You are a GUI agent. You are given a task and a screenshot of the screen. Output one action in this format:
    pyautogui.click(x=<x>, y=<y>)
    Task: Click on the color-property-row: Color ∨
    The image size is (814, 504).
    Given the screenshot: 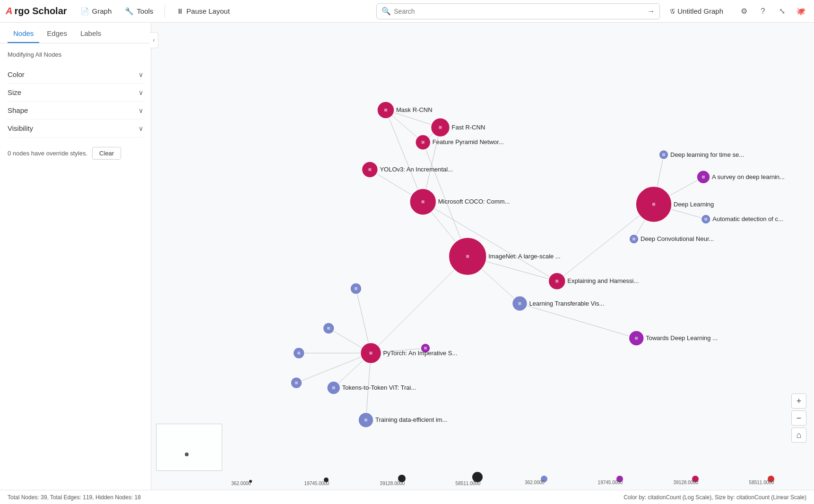 What is the action you would take?
    pyautogui.click(x=76, y=75)
    